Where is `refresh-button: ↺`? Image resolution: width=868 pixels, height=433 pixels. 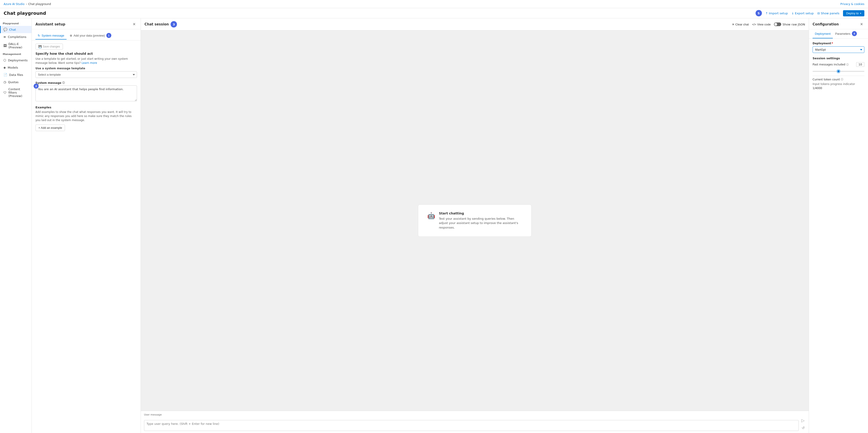
refresh-button: ↺ is located at coordinates (803, 428).